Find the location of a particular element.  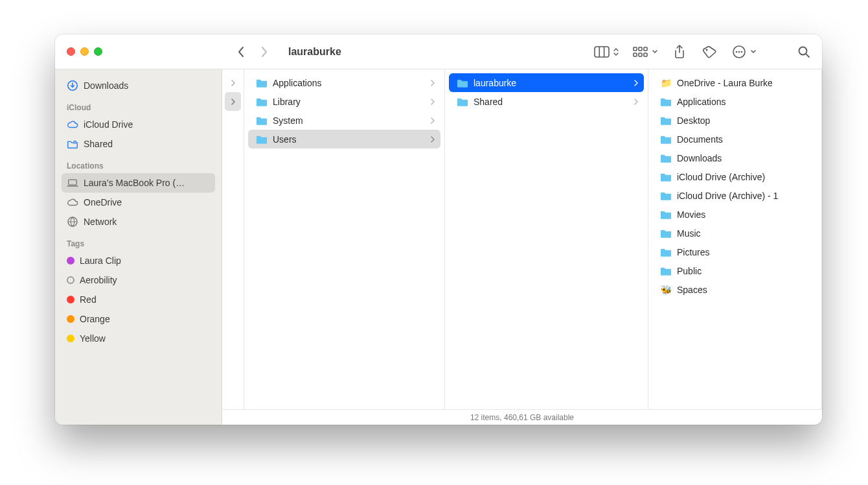

sidebar-tag-orange: Orange is located at coordinates (139, 319).